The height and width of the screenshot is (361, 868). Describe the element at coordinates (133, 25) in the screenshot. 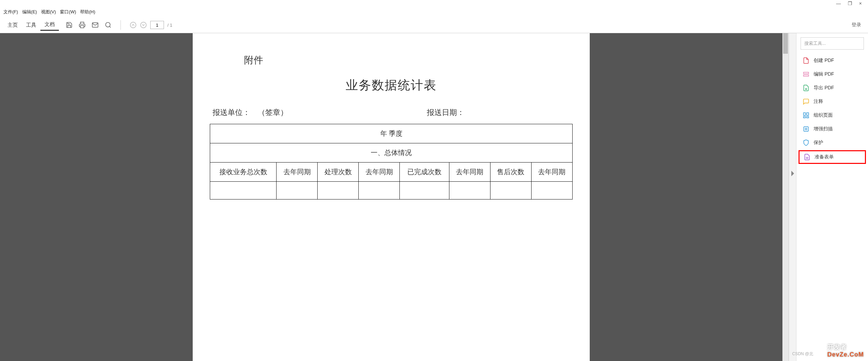

I see `page-up-icon` at that location.